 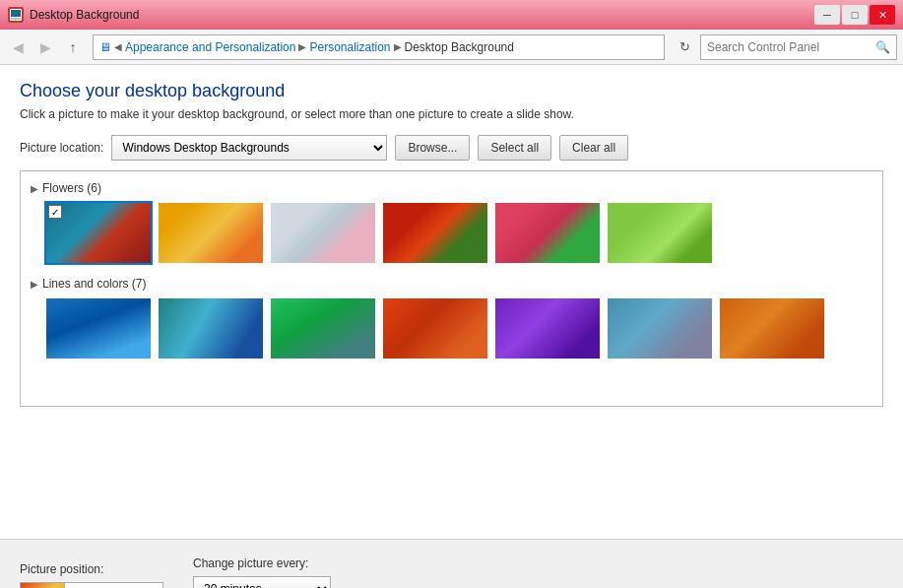 I want to click on position-select: Fill Fit Stretch Tile Center, so click(x=114, y=585).